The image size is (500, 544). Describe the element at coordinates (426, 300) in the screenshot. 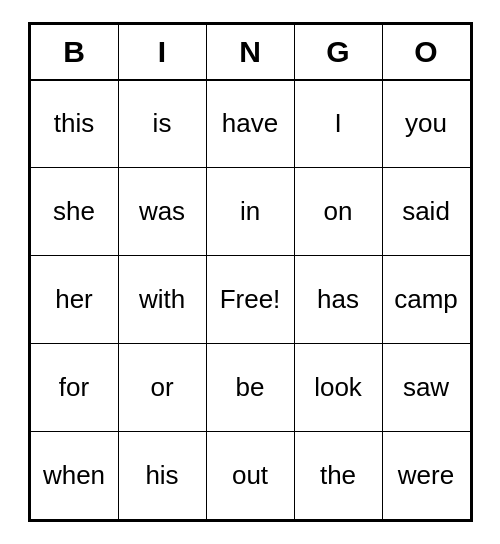

I see `cell-2-4: camp` at that location.